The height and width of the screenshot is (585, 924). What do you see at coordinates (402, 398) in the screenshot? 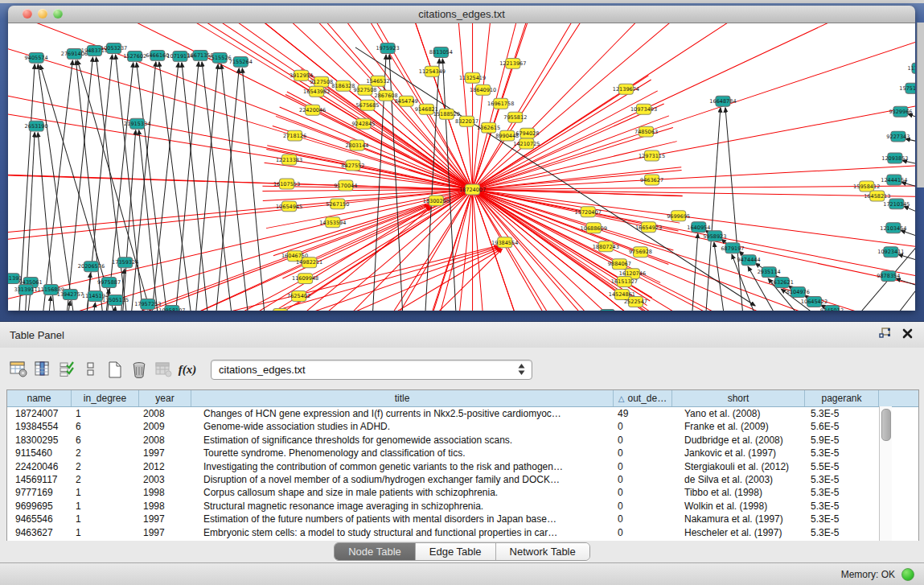
I see `column-header-title: title` at bounding box center [402, 398].